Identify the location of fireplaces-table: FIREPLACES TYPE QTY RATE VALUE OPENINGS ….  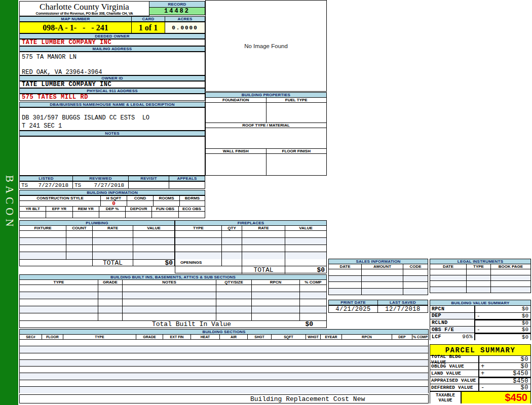
(251, 247).